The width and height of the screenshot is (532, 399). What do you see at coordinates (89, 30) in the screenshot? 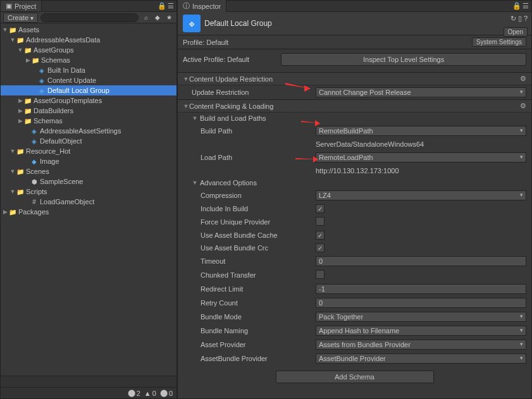
I see `tree-assets: ▼📁Assets` at bounding box center [89, 30].